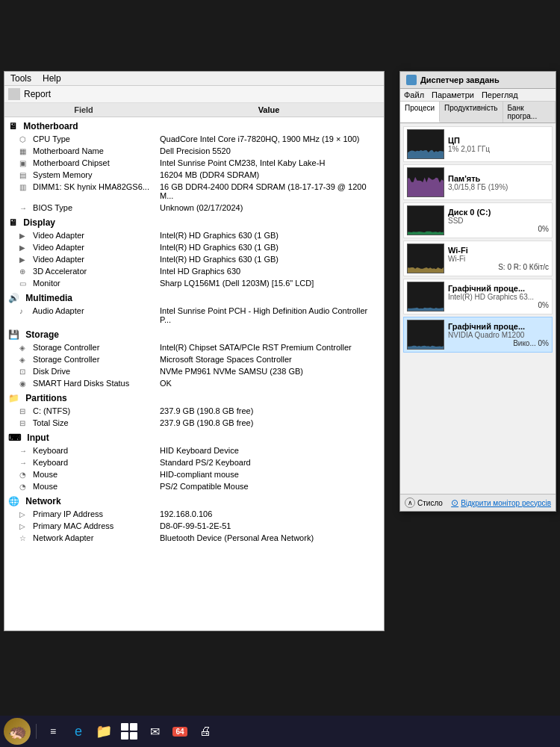 The width and height of the screenshot is (560, 747). Describe the element at coordinates (24, 187) in the screenshot. I see `row-icon: ▥` at that location.